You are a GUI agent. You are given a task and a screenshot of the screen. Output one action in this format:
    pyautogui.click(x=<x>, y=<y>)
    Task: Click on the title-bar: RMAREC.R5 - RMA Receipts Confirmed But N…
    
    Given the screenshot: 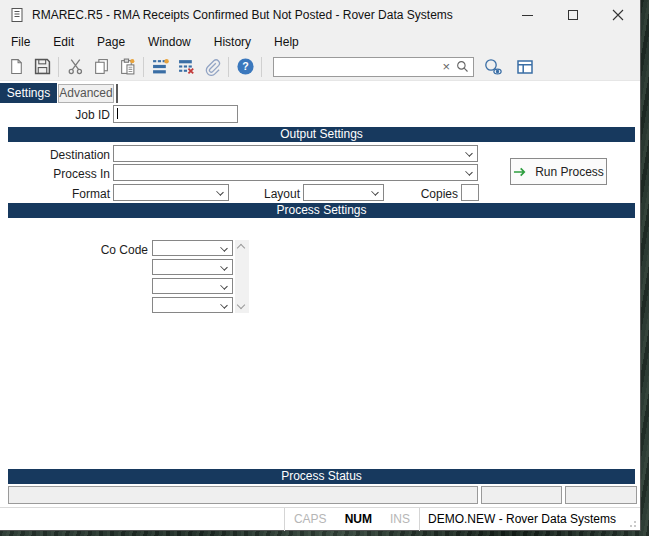 What is the action you would take?
    pyautogui.click(x=320, y=15)
    